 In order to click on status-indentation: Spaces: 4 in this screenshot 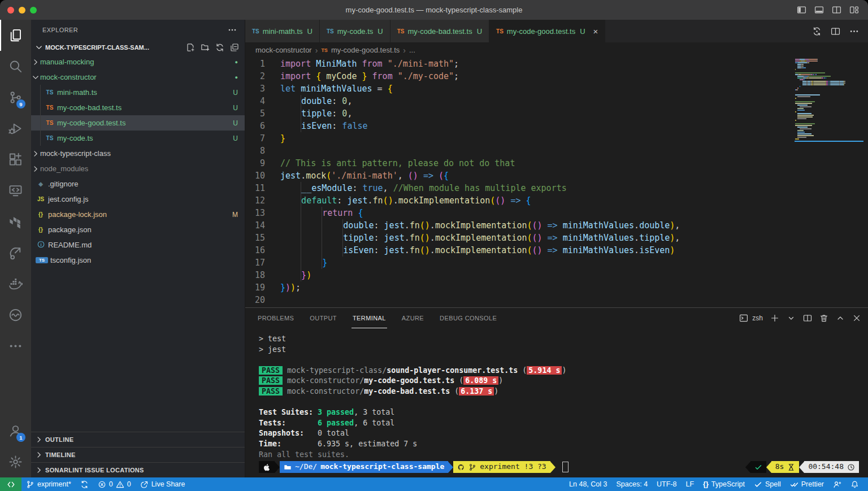, I will do `click(632, 484)`.